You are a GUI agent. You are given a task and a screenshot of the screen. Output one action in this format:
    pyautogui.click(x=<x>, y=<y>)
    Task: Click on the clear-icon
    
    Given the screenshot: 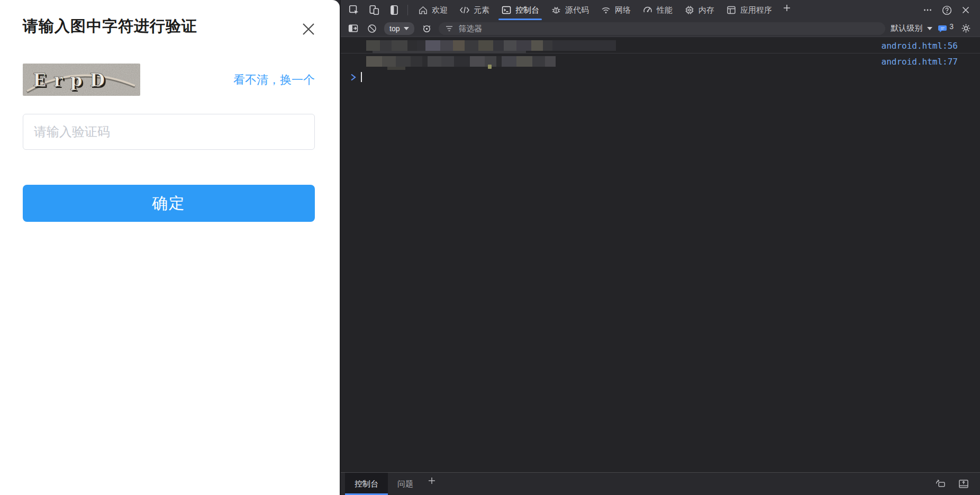 What is the action you would take?
    pyautogui.click(x=372, y=29)
    